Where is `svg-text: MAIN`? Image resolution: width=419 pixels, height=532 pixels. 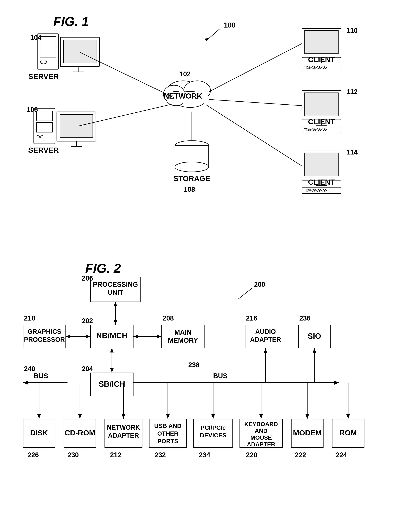
svg-text: MAIN is located at coordinates (183, 332).